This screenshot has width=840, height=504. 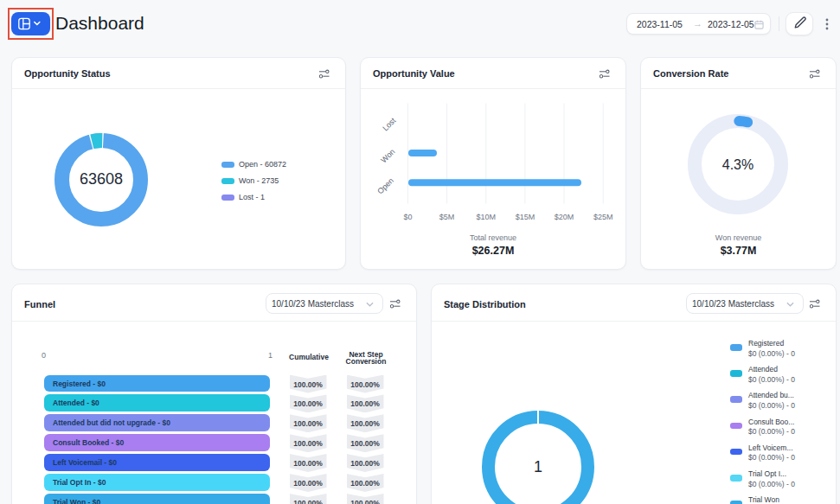 What do you see at coordinates (101, 179) in the screenshot?
I see `svg-text: 63608` at bounding box center [101, 179].